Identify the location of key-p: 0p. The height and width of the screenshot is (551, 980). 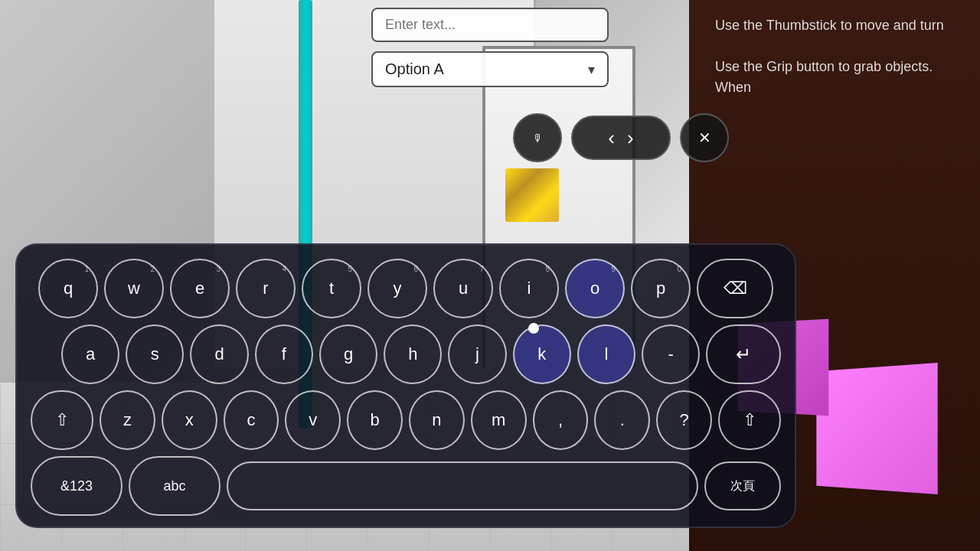
(661, 289).